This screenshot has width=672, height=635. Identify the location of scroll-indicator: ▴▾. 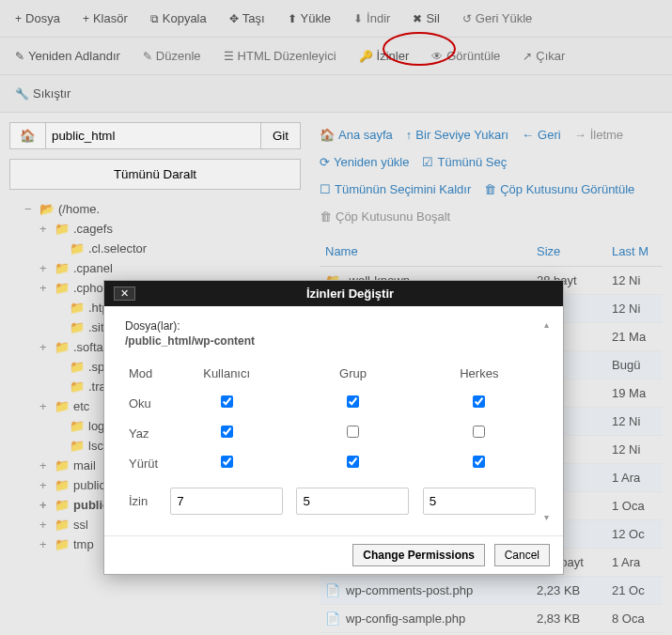
(551, 421).